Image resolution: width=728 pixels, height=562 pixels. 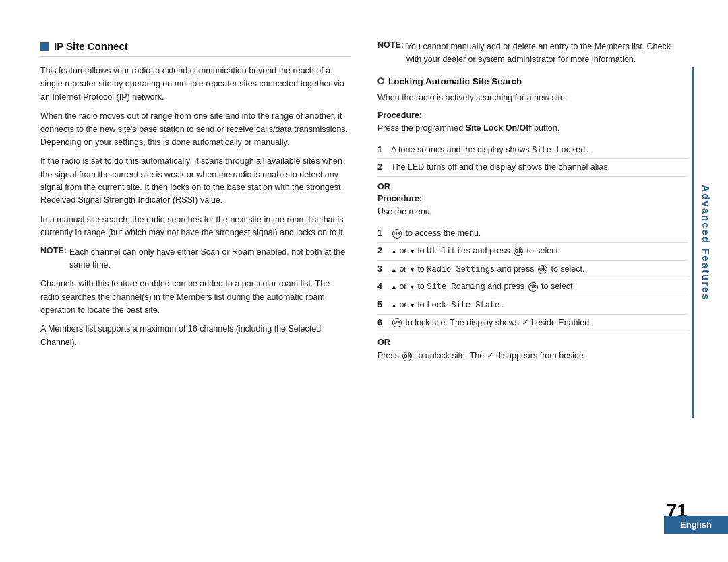 What do you see at coordinates (533, 159) in the screenshot?
I see `steps-list-1: 1 A tone sounds and the display shows Si…` at bounding box center [533, 159].